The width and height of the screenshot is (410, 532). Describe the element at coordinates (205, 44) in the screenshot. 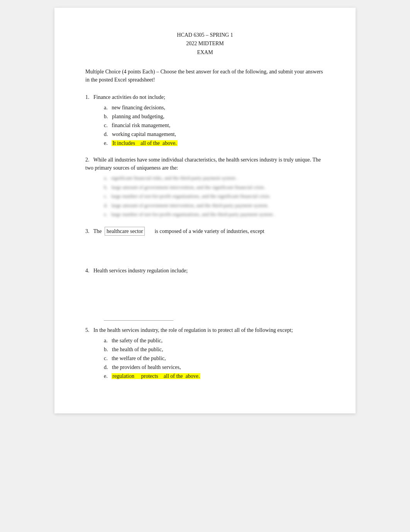

I see `page-title: HCAD 6305 – SPRING 1 2022 MIDTERM EXAM` at that location.